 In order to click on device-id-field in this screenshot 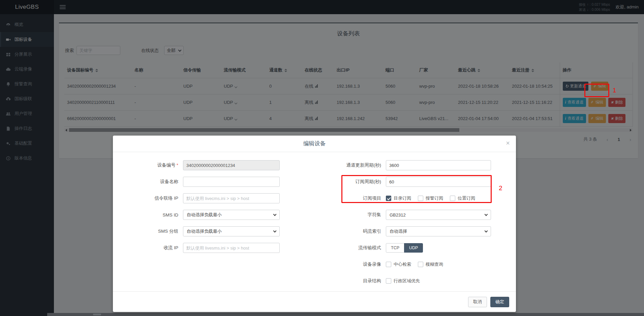, I will do `click(231, 165)`.